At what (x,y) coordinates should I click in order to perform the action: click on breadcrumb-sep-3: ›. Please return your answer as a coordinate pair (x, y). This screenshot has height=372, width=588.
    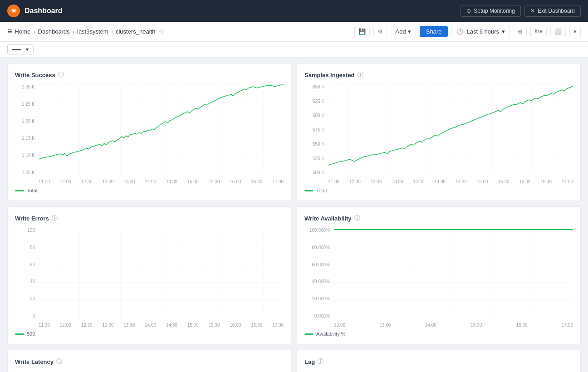
    Looking at the image, I should click on (112, 32).